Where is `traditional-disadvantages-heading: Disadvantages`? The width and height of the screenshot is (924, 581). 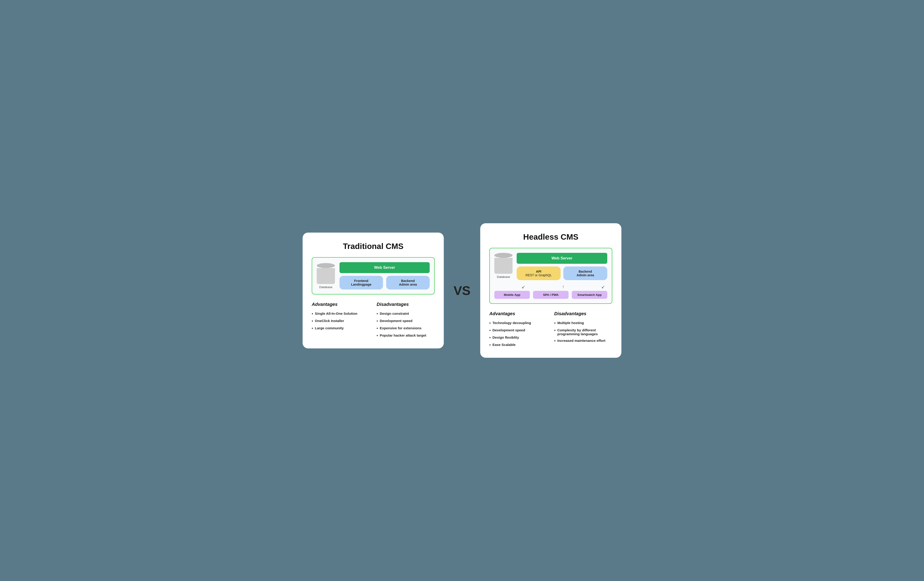
traditional-disadvantages-heading: Disadvantages is located at coordinates (406, 304).